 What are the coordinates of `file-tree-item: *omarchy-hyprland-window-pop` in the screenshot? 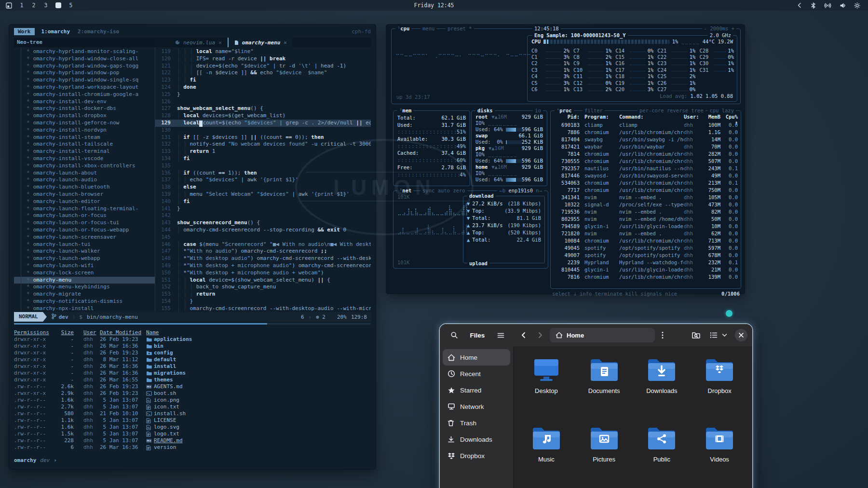 It's located at (84, 73).